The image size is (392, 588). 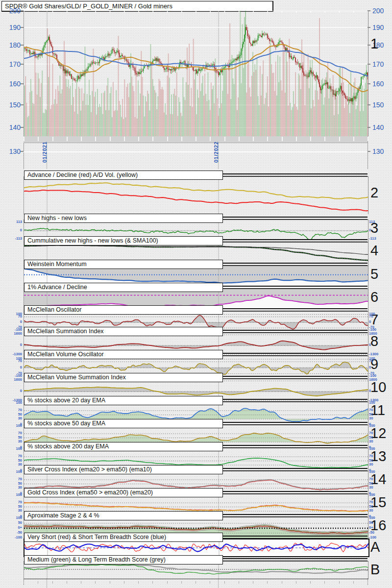 What do you see at coordinates (196, 196) in the screenshot?
I see `p2-canvas` at bounding box center [196, 196].